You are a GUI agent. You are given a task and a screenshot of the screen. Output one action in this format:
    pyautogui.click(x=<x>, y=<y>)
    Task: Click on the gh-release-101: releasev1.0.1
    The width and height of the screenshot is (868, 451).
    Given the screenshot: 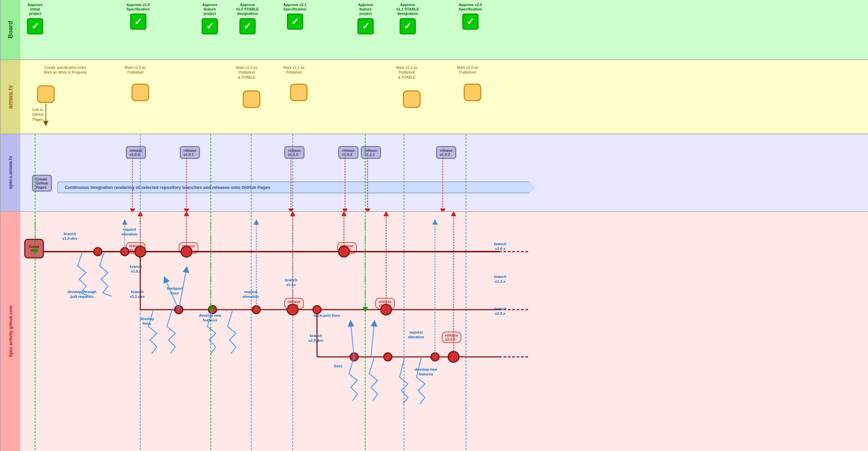 What is the action you would take?
    pyautogui.click(x=189, y=248)
    